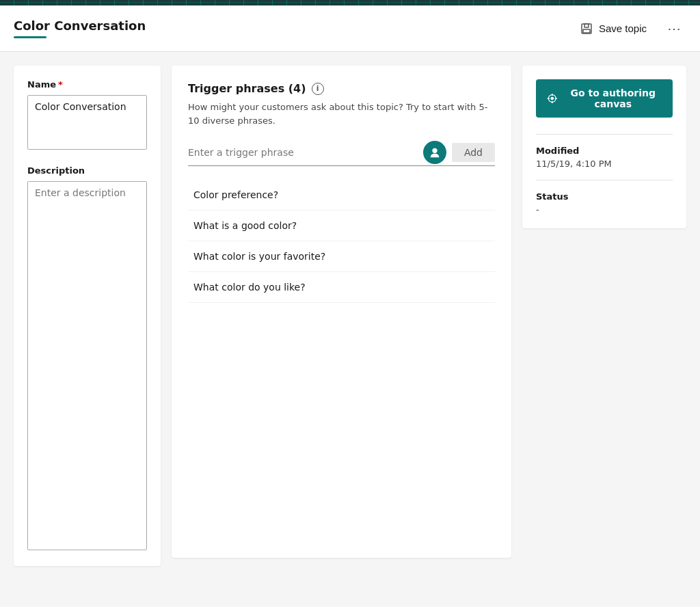 Image resolution: width=700 pixels, height=607 pixels. Describe the element at coordinates (674, 29) in the screenshot. I see `more-options-icon: ⋯` at that location.